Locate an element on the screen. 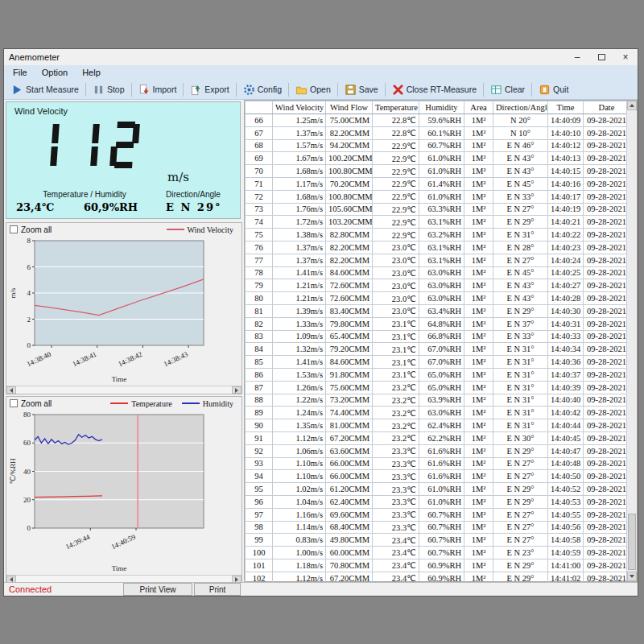 This screenshot has height=644, width=644. table-row: 911.12m/s67.20CMM23.2℃62.2%RH1M²E N 30°1… is located at coordinates (438, 438).